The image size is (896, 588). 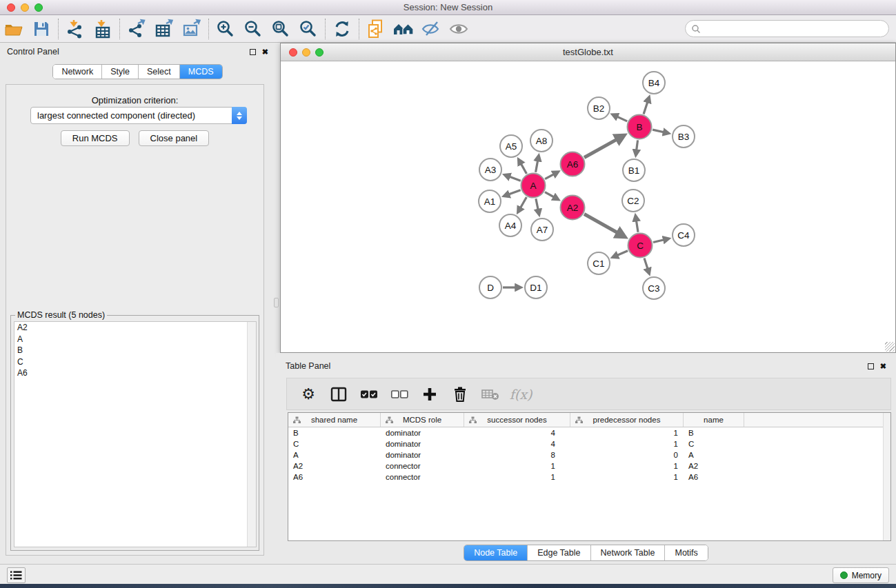 I want to click on import-network-button, so click(x=75, y=29).